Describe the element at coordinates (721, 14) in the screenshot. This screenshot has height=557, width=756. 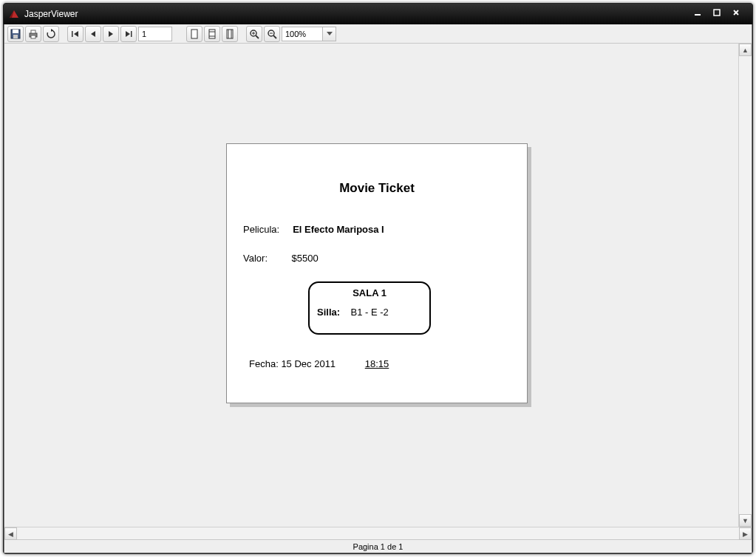
I see `maximize-button` at that location.